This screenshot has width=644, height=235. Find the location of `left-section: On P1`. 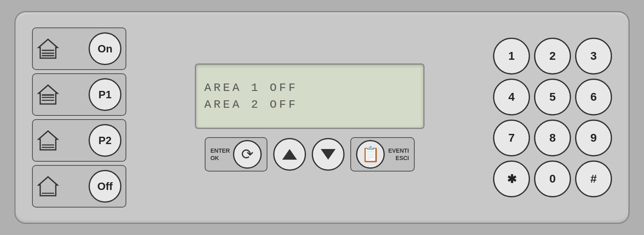

left-section: On P1 is located at coordinates (79, 118).